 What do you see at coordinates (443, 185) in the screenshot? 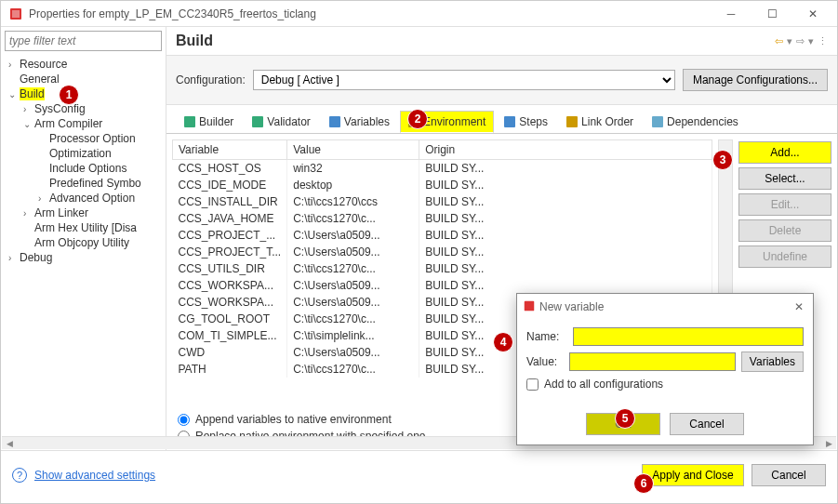
I see `table-row: CCS_IDE_MODEdesktopBUILD SY...` at bounding box center [443, 185].